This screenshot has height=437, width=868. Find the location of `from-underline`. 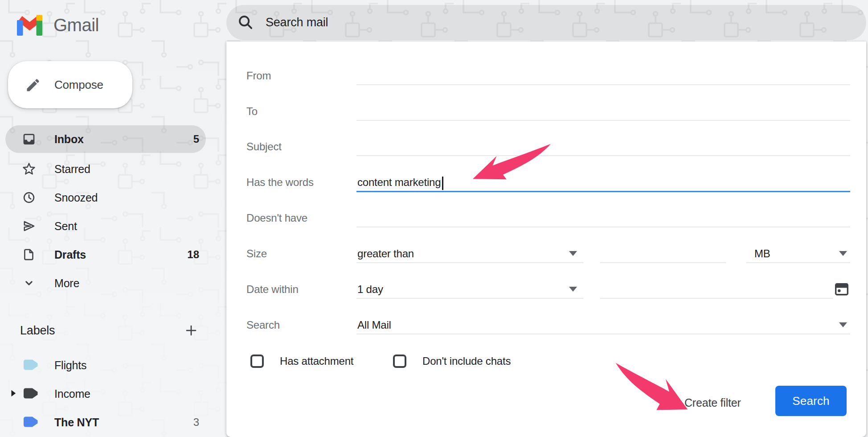

from-underline is located at coordinates (603, 85).